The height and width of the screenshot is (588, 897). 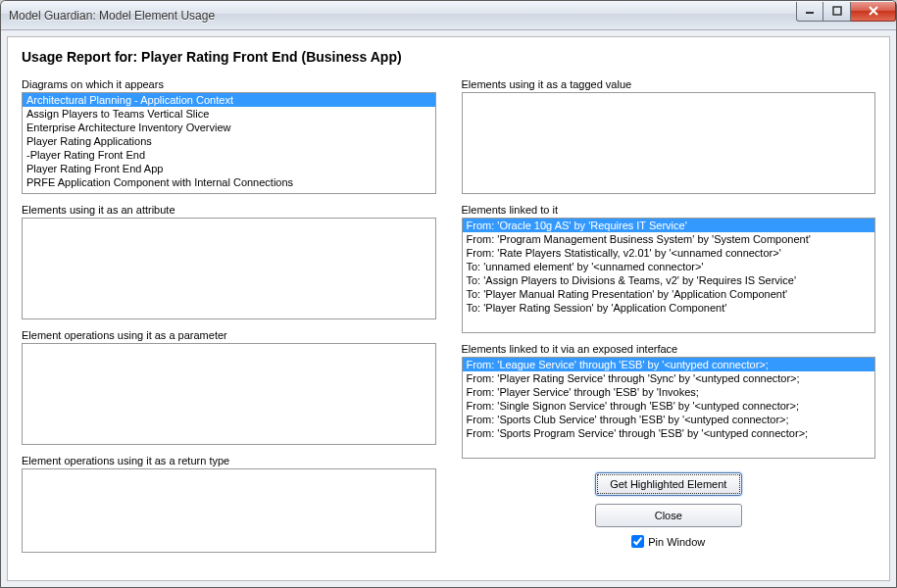 I want to click on maximize-button, so click(x=837, y=12).